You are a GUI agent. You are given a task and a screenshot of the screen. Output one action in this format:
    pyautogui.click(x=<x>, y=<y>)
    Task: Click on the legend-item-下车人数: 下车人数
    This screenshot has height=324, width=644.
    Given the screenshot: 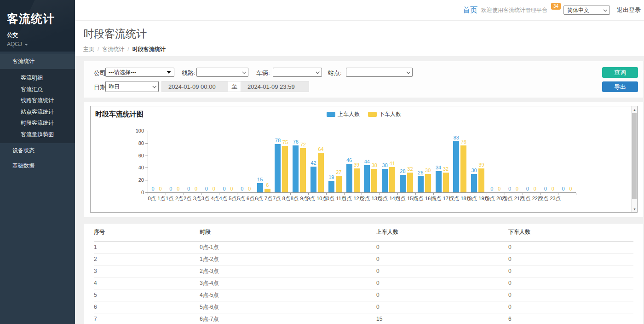 What is the action you would take?
    pyautogui.click(x=385, y=114)
    